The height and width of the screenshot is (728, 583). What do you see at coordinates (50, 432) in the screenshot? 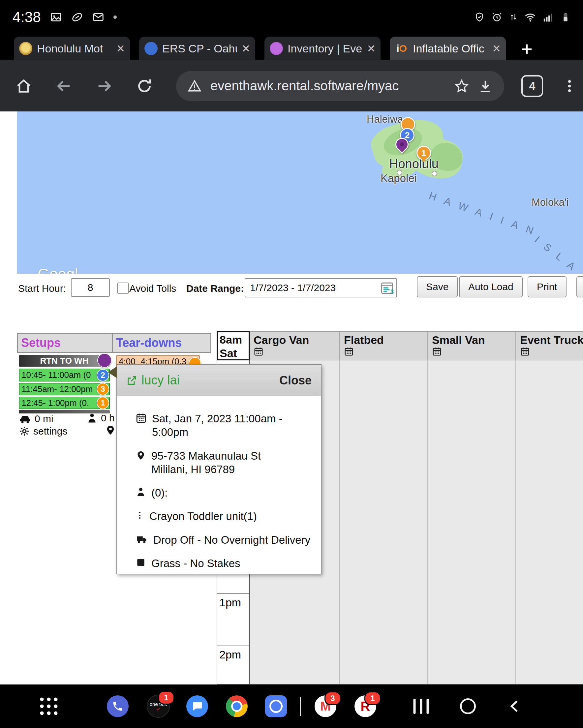
I see `settings-label: settings` at bounding box center [50, 432].